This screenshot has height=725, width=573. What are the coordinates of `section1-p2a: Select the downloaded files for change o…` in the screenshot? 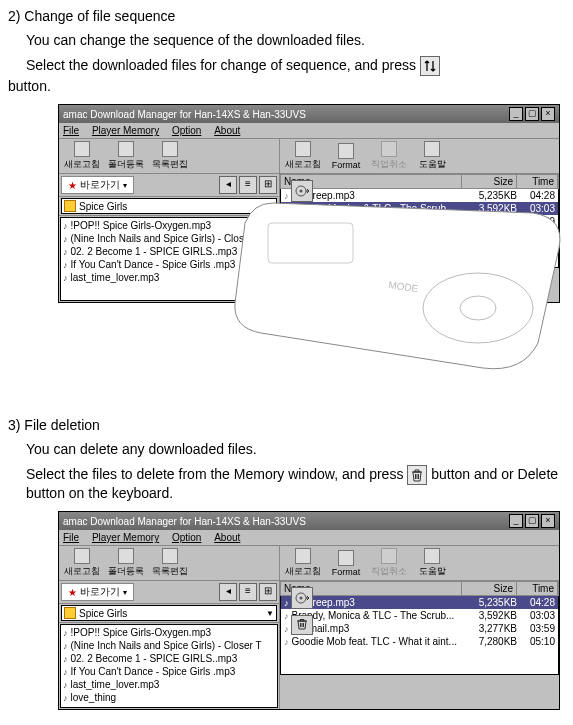 It's located at (223, 65).